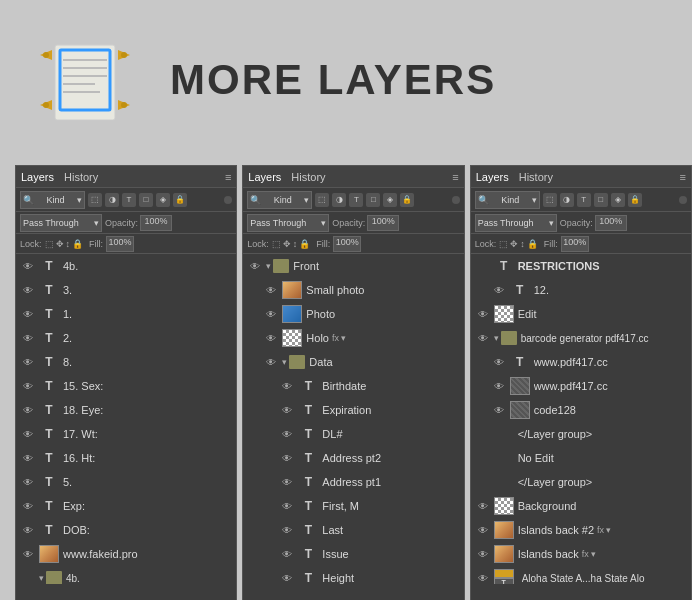 The width and height of the screenshot is (692, 600). Describe the element at coordinates (126, 554) in the screenshot. I see `layer-item: 👁 www.fakeid.pro` at that location.